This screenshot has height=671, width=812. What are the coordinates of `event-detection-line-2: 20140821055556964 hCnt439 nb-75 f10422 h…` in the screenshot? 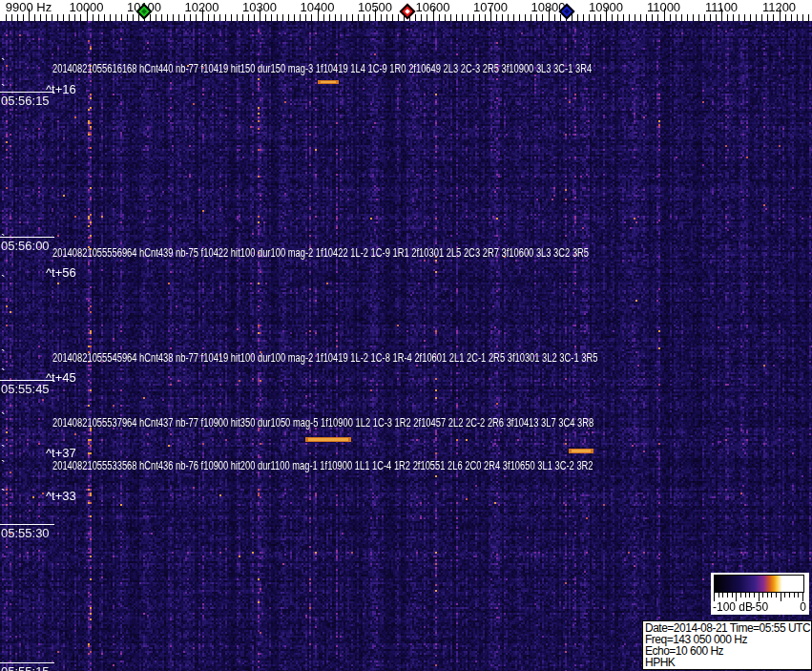 It's located at (321, 252).